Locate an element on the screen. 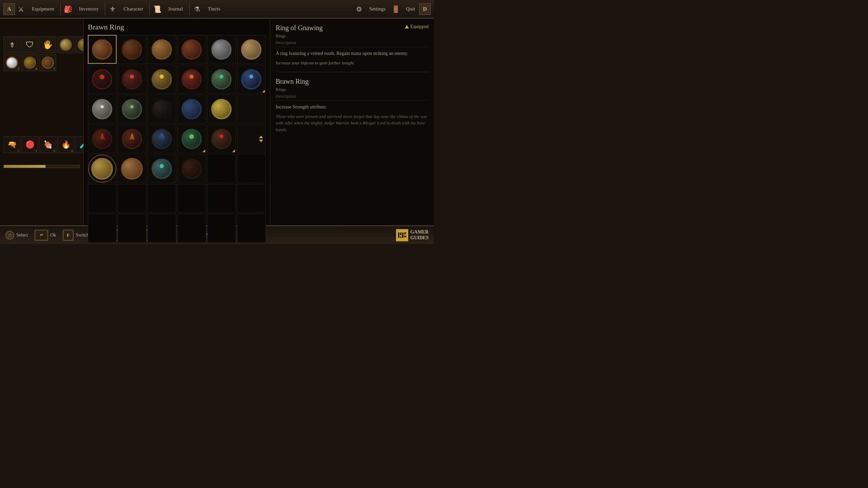 Image resolution: width=868 pixels, height=488 pixels. scroll-down-arrow is located at coordinates (261, 141).